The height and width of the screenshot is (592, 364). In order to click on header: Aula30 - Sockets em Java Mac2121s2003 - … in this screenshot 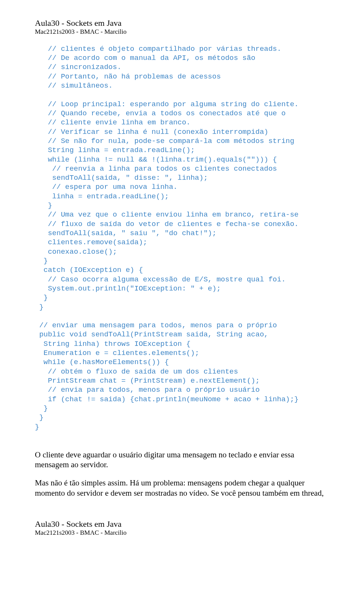, I will do `click(182, 27)`.